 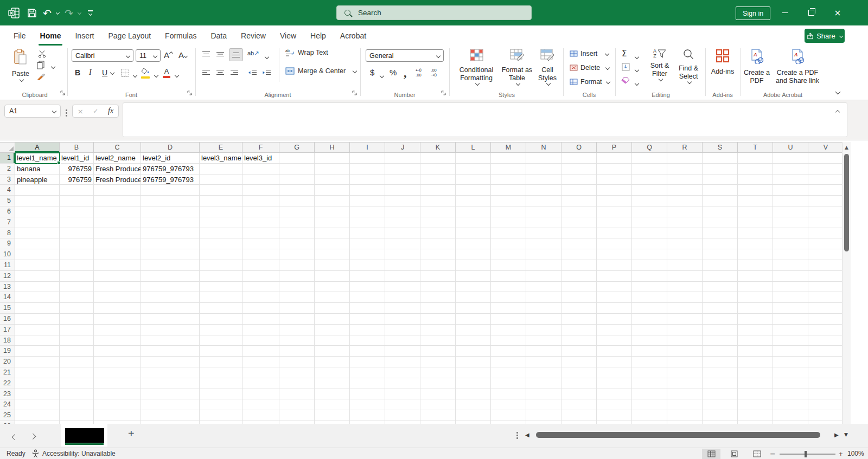 What do you see at coordinates (37, 158) in the screenshot?
I see `cell-A1: level1_name` at bounding box center [37, 158].